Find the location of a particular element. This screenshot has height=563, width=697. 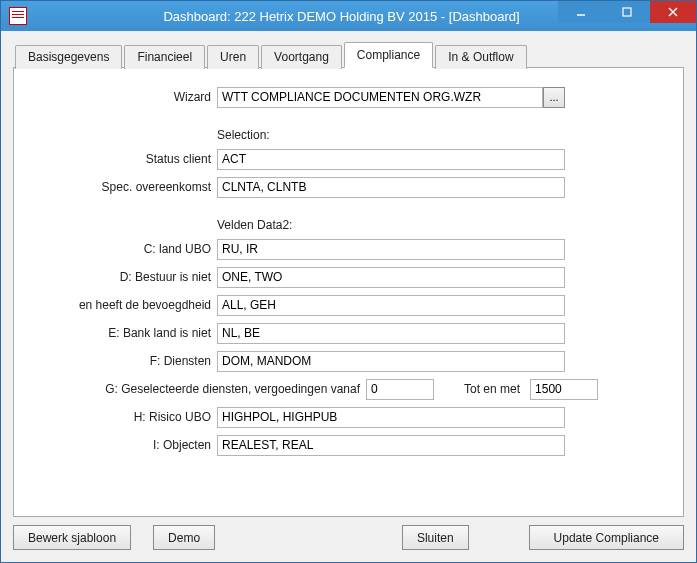

section-selection-label: Selection: is located at coordinates (439, 135).